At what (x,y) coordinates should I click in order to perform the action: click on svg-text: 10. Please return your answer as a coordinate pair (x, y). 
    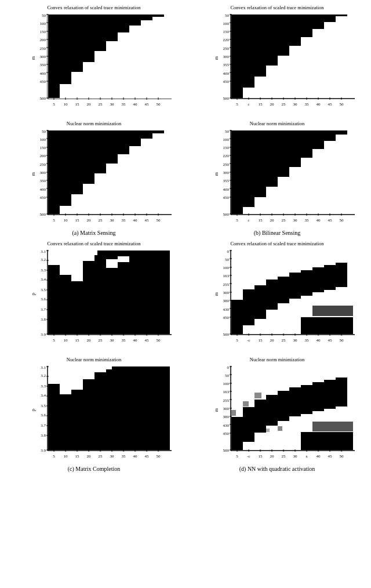
    Looking at the image, I should click on (66, 220).